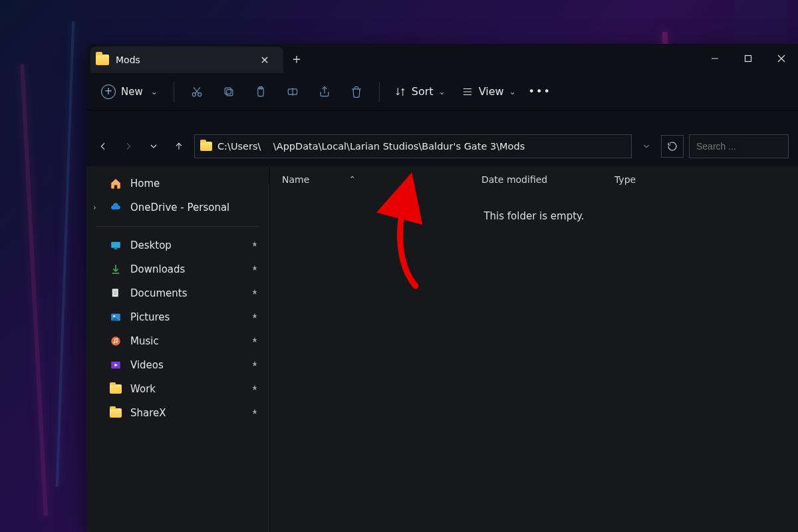  Describe the element at coordinates (325, 92) in the screenshot. I see `share-button` at that location.